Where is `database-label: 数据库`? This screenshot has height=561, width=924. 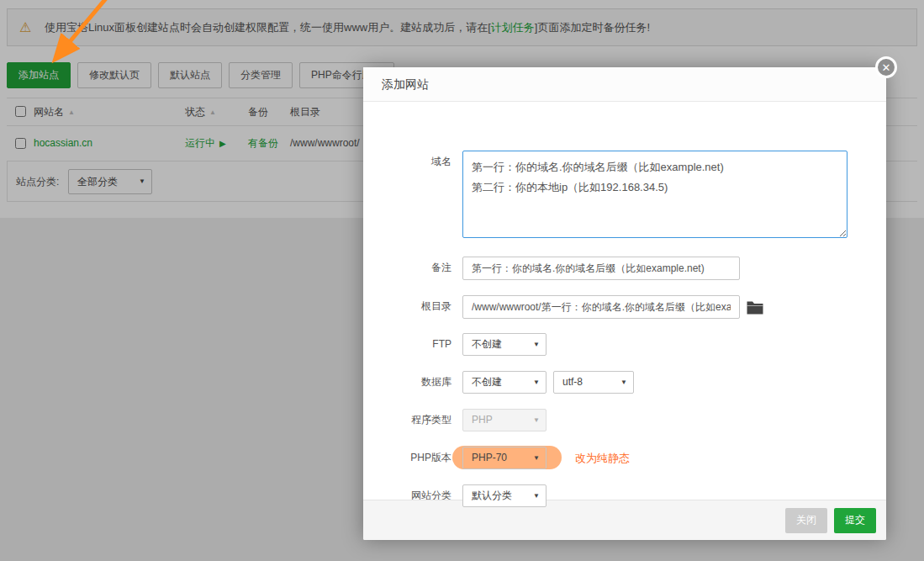
database-label: 数据库 is located at coordinates (407, 382).